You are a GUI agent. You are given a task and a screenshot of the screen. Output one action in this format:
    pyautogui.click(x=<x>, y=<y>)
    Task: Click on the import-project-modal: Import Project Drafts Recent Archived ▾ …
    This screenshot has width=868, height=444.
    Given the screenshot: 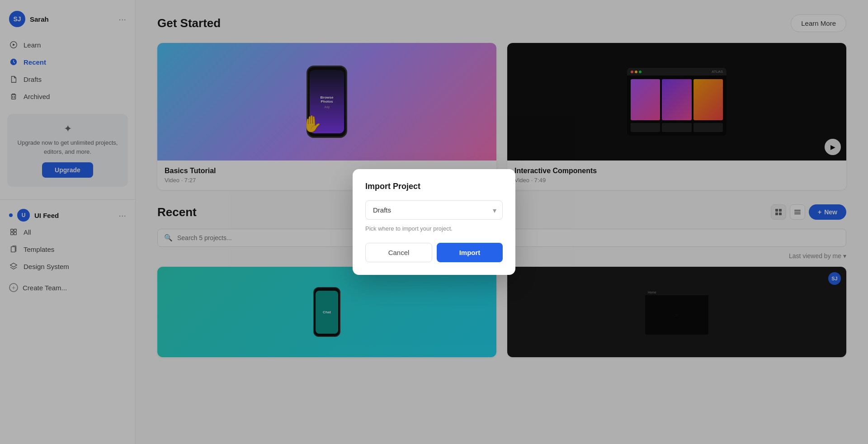 What is the action you would take?
    pyautogui.click(x=434, y=222)
    